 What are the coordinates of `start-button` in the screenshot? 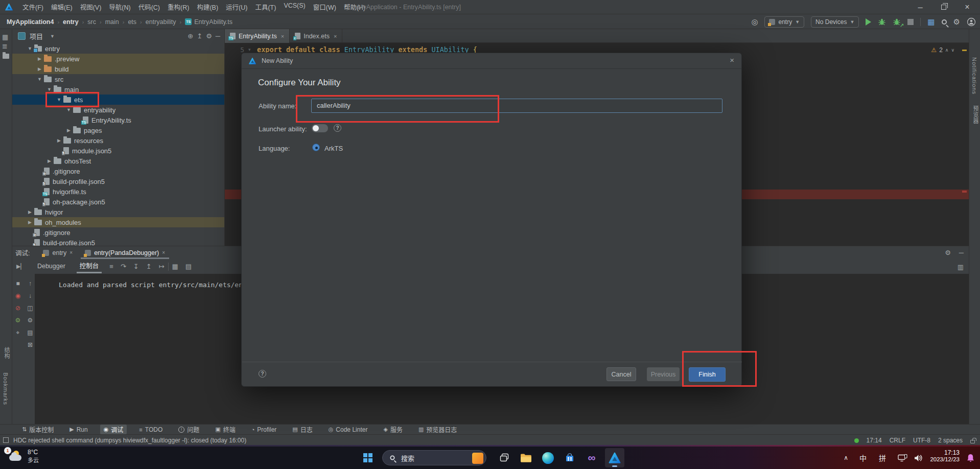 It's located at (368, 458).